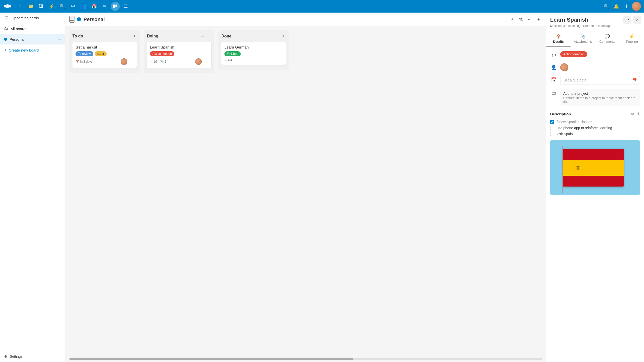 The width and height of the screenshot is (644, 362). I want to click on board-header: ☰ Personal + ⚗ ··· ⊞, so click(306, 20).